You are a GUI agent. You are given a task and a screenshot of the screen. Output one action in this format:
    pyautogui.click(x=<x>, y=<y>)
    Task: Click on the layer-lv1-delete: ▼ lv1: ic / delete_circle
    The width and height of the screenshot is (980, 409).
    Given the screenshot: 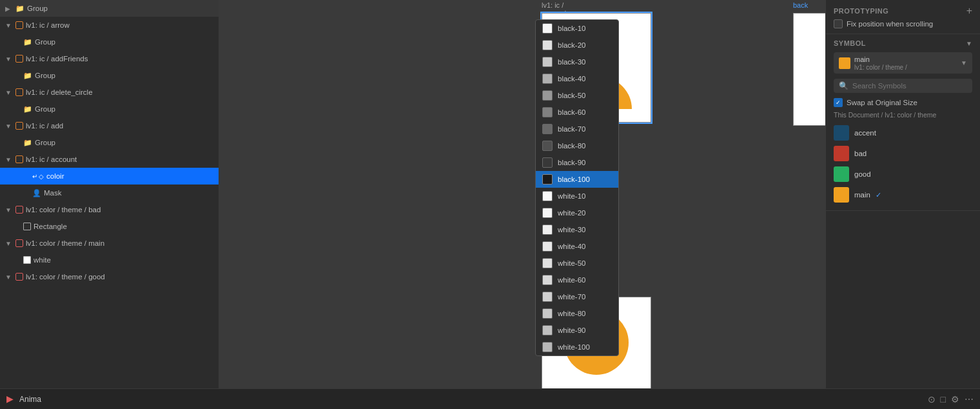 What is the action you would take?
    pyautogui.click(x=110, y=92)
    